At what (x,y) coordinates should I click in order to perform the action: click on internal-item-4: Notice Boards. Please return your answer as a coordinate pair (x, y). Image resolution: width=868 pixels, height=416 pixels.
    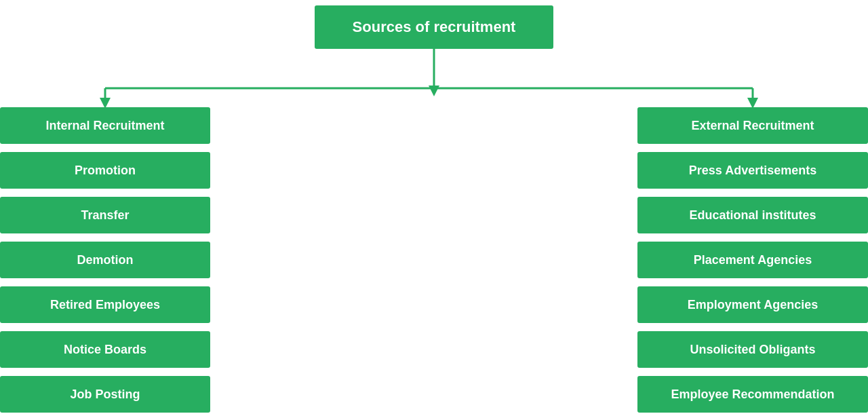
    Looking at the image, I should click on (105, 349).